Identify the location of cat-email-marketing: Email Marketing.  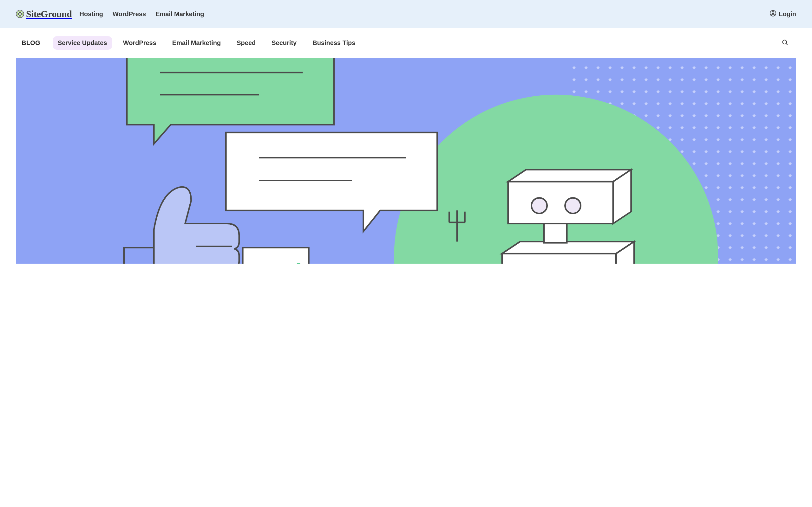
(197, 43).